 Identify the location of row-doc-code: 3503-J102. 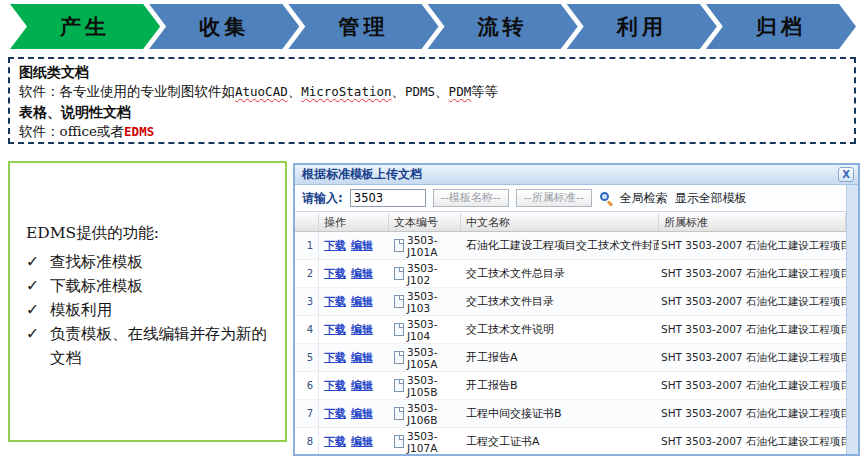
(425, 274).